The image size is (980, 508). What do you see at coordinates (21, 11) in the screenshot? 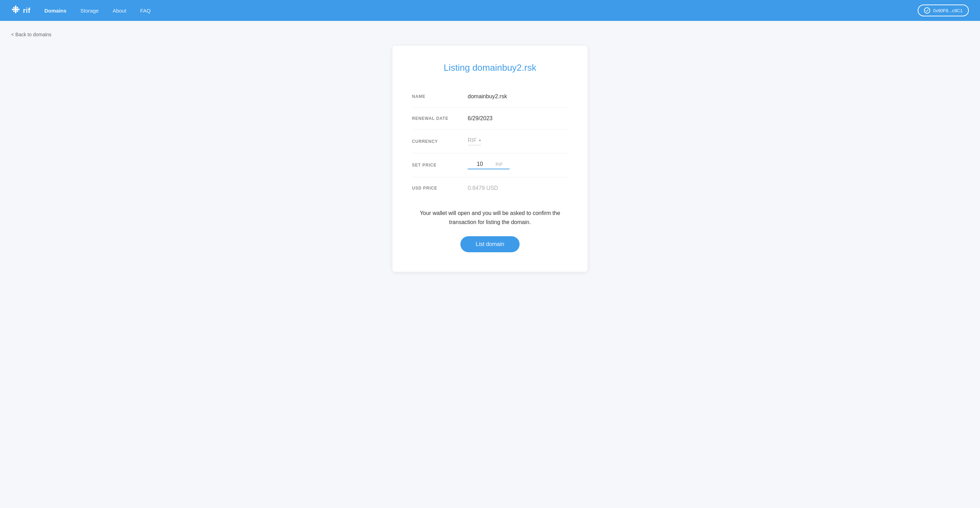
I see `logo: rif` at bounding box center [21, 11].